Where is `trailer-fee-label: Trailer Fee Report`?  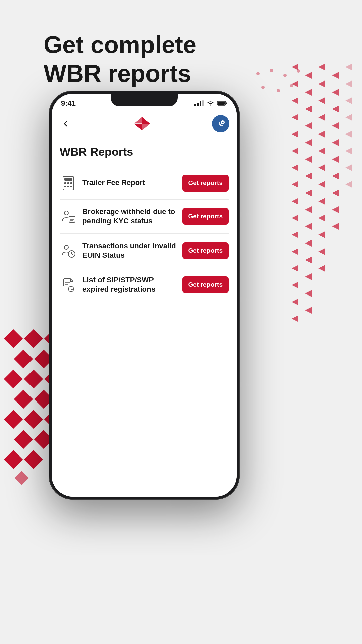
trailer-fee-label: Trailer Fee Report is located at coordinates (114, 183).